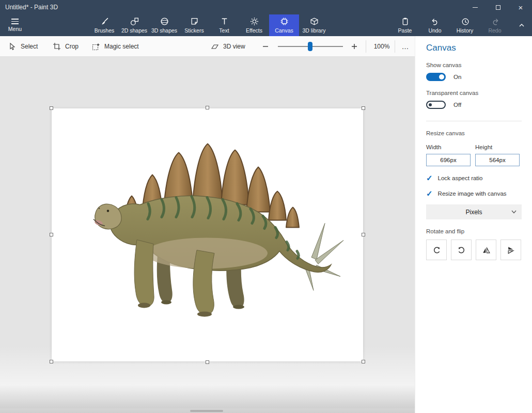 The width and height of the screenshot is (532, 413). Describe the element at coordinates (405, 46) in the screenshot. I see `more-options-button: …` at that location.